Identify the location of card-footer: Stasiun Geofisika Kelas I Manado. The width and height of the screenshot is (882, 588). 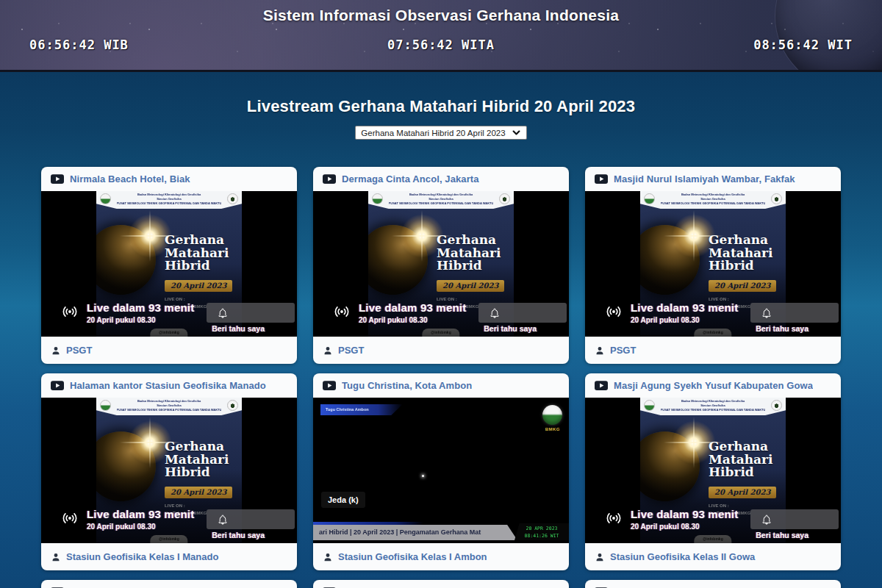
(169, 557).